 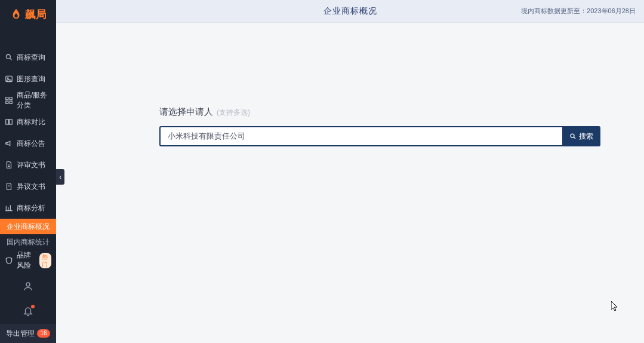 What do you see at coordinates (28, 308) in the screenshot?
I see `sidebar-bottom: 导出管理 16` at bounding box center [28, 308].